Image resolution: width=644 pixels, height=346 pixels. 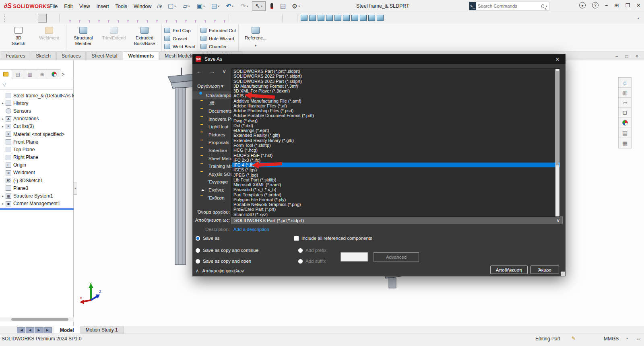 What do you see at coordinates (173, 18) in the screenshot?
I see `filter-dimensions-icon` at bounding box center [173, 18].